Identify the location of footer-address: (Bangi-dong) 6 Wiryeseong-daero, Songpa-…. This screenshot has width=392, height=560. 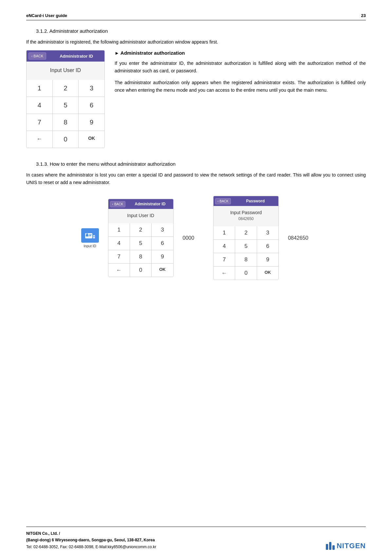
(91, 540).